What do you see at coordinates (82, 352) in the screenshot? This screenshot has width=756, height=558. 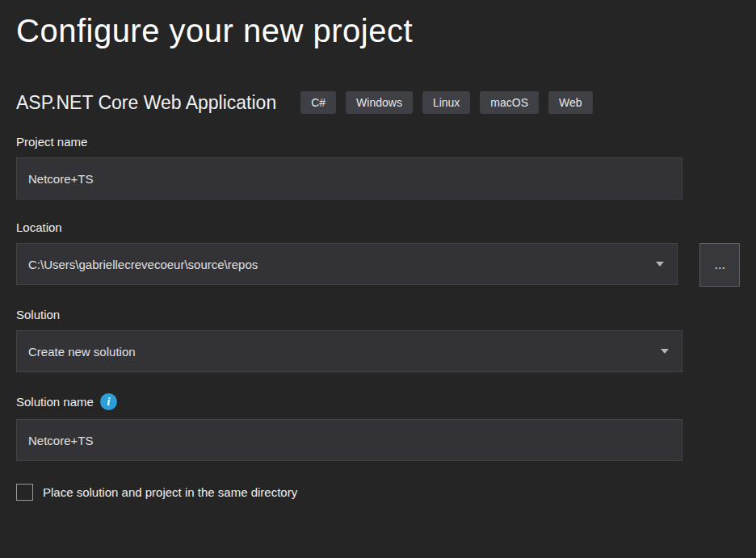 I see `solution-value: Create new solution` at bounding box center [82, 352].